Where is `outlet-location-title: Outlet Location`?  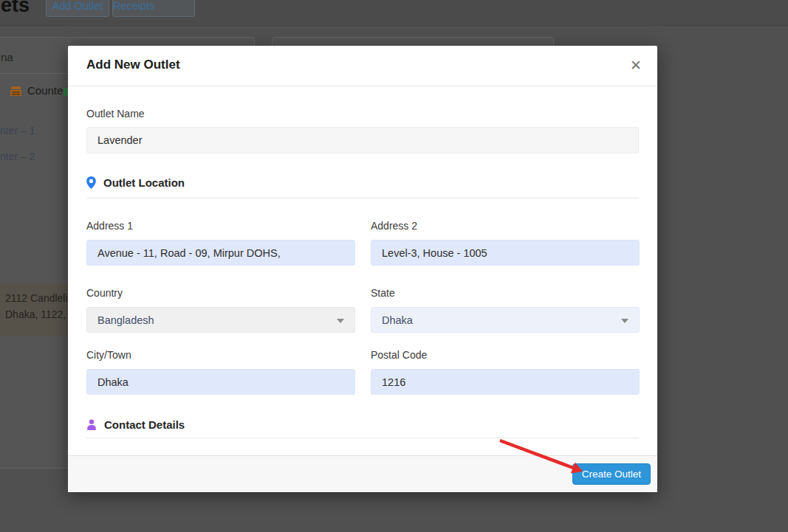
outlet-location-title: Outlet Location is located at coordinates (144, 183).